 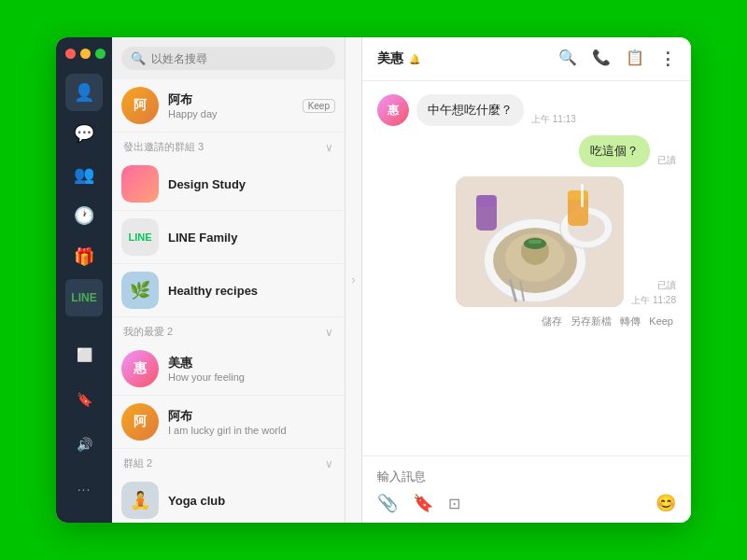 I want to click on close-button, so click(x=71, y=54).